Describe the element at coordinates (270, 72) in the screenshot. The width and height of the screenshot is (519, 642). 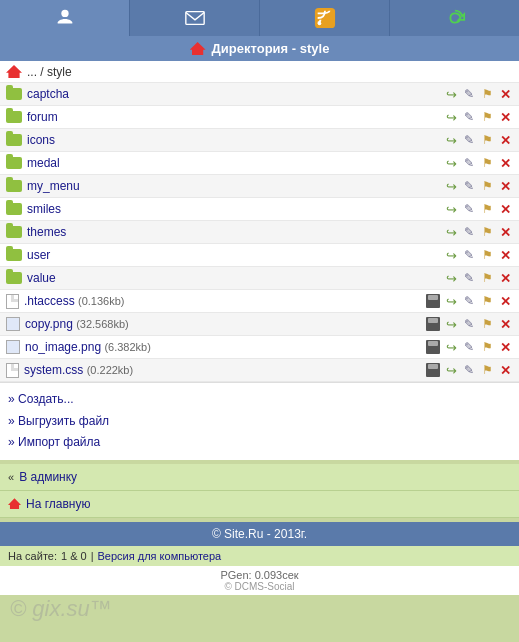
I see `parent-folder-link: ... / style` at that location.